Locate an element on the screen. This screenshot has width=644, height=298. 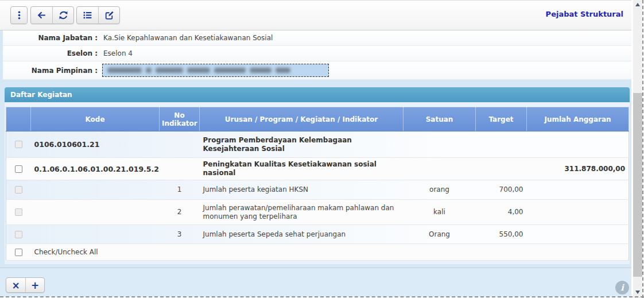
column-header-checkbox is located at coordinates (18, 119).